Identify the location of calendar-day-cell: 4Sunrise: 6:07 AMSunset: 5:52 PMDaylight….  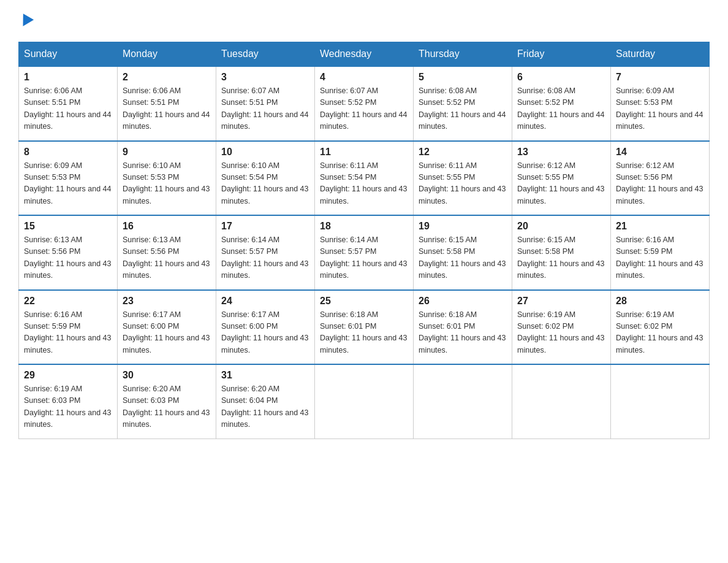
(364, 104).